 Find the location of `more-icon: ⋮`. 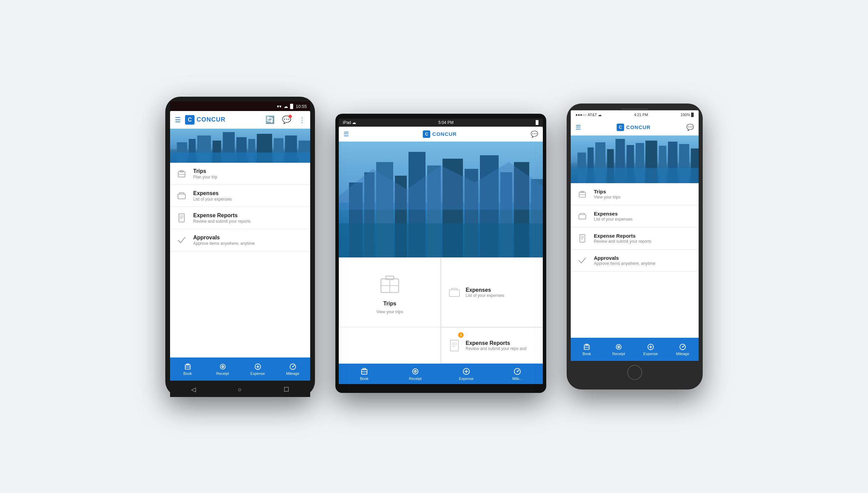

more-icon: ⋮ is located at coordinates (302, 120).